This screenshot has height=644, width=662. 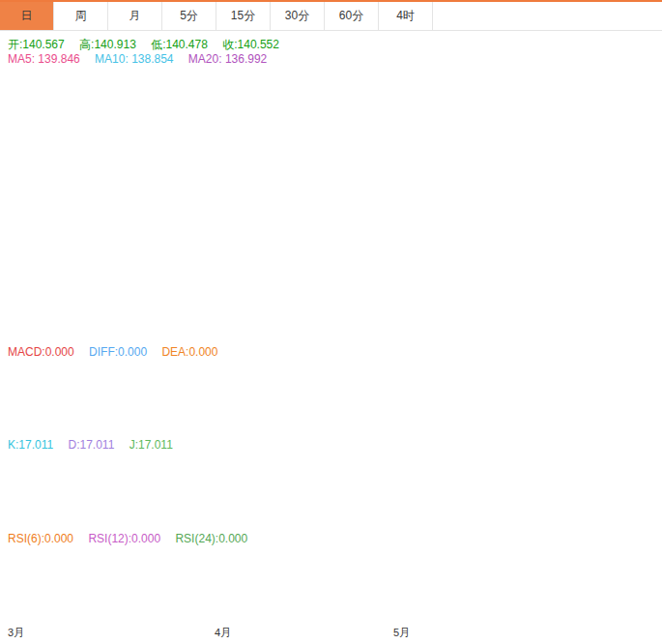 What do you see at coordinates (251, 44) in the screenshot?
I see `close-value: 收:140.552` at bounding box center [251, 44].